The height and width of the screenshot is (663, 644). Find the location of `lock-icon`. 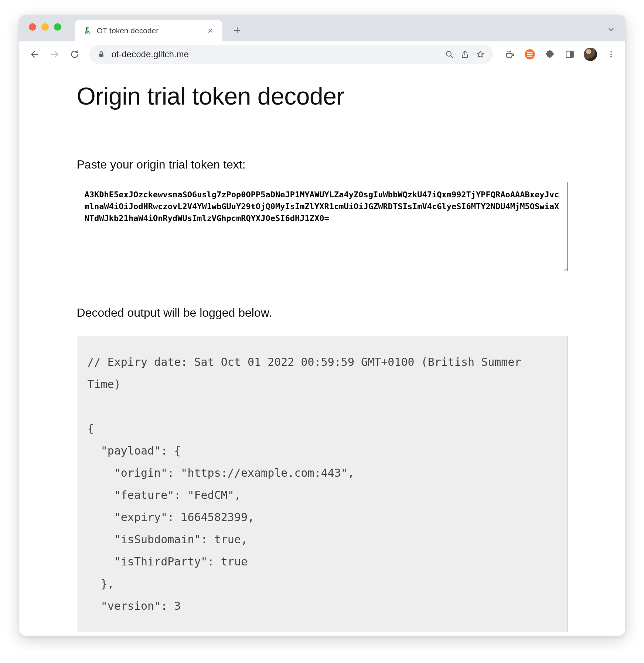

lock-icon is located at coordinates (101, 54).